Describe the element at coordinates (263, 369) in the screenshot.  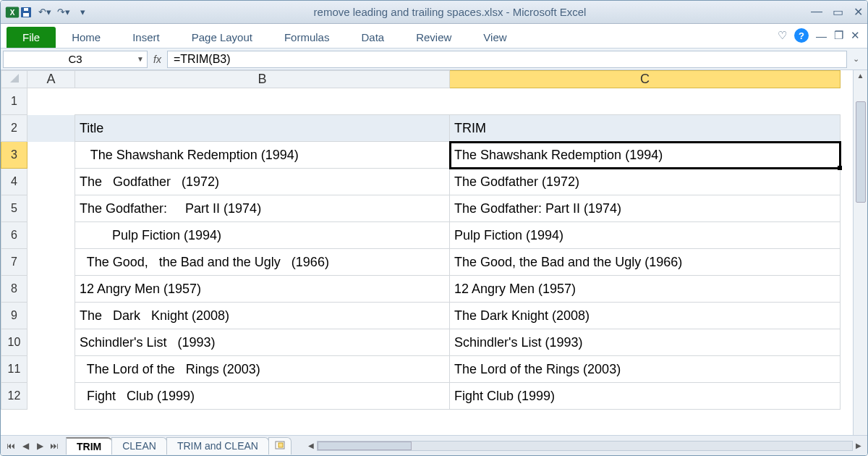
I see `cell-B11: The Lord of the Rings (2003)` at that location.